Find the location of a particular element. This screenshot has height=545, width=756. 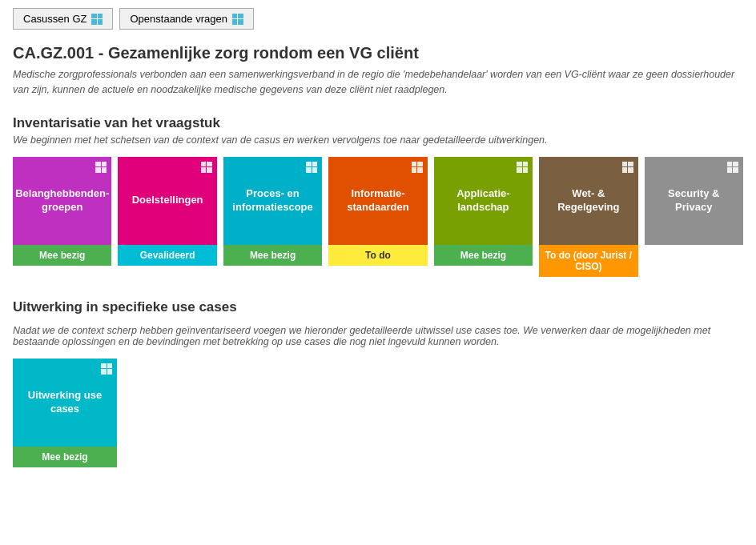

status-btn-procesinfo: Mee bezig is located at coordinates (272, 255).